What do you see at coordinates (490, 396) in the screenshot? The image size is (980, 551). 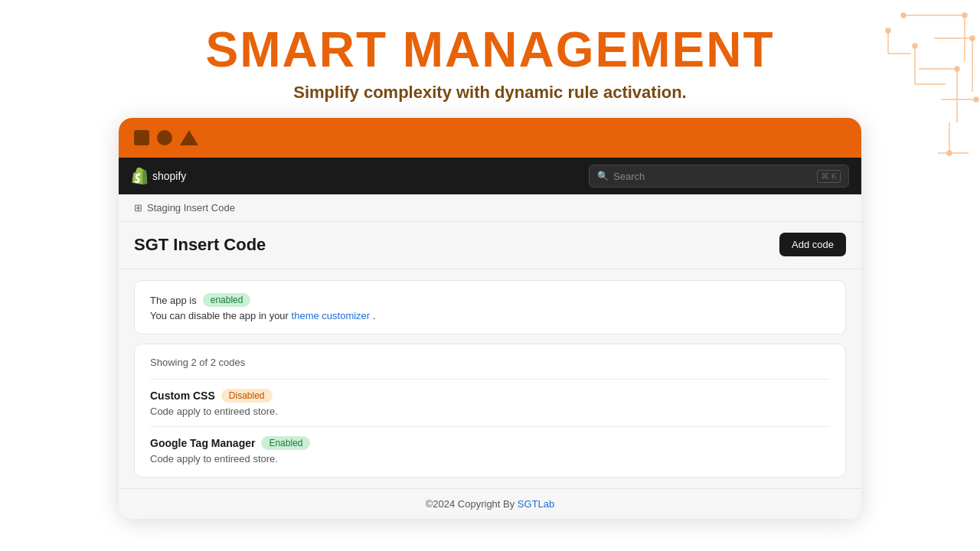 I see `code-item-header-1: Custom CSS Disabled` at bounding box center [490, 396].